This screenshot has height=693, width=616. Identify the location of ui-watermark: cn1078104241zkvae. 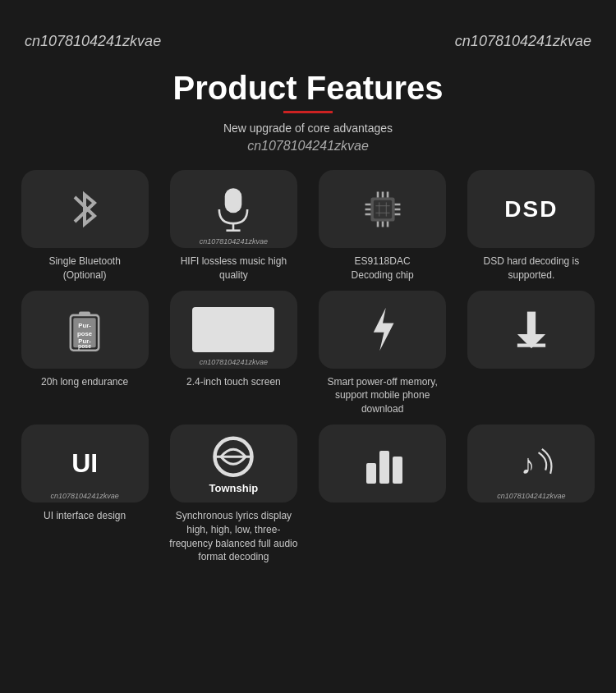
(85, 496).